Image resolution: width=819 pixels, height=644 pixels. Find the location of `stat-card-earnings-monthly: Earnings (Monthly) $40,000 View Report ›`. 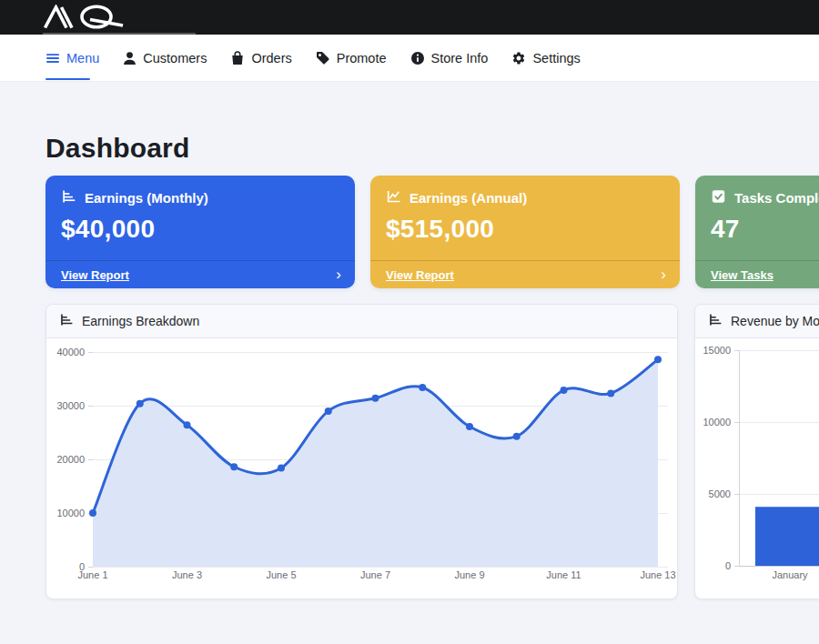

stat-card-earnings-monthly: Earnings (Monthly) $40,000 View Report › is located at coordinates (200, 232).